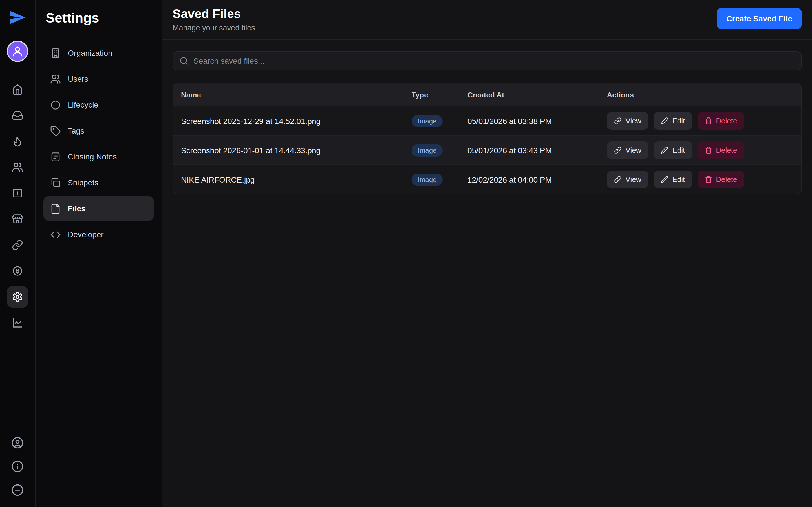 This screenshot has height=507, width=812. What do you see at coordinates (487, 121) in the screenshot?
I see `table-row: Screenshot 2025-12-29 at 14.52.01.png Im…` at bounding box center [487, 121].